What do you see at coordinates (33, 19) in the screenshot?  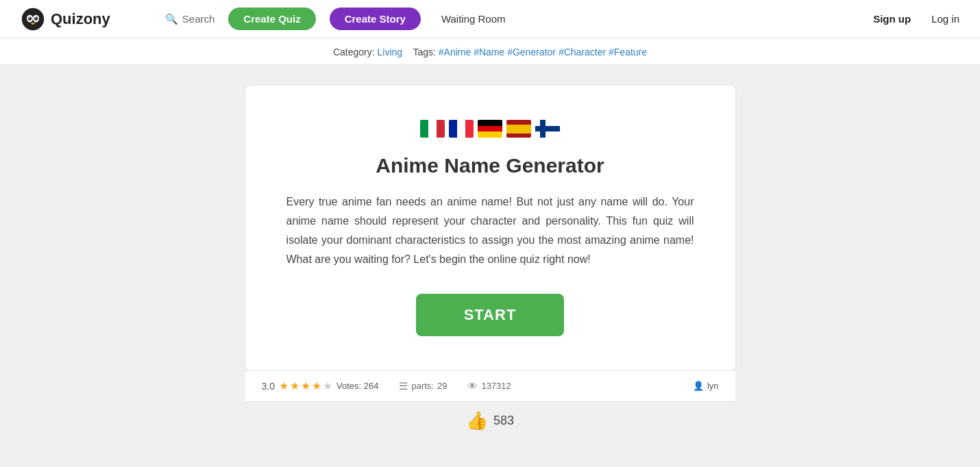 I see `logo-icon` at bounding box center [33, 19].